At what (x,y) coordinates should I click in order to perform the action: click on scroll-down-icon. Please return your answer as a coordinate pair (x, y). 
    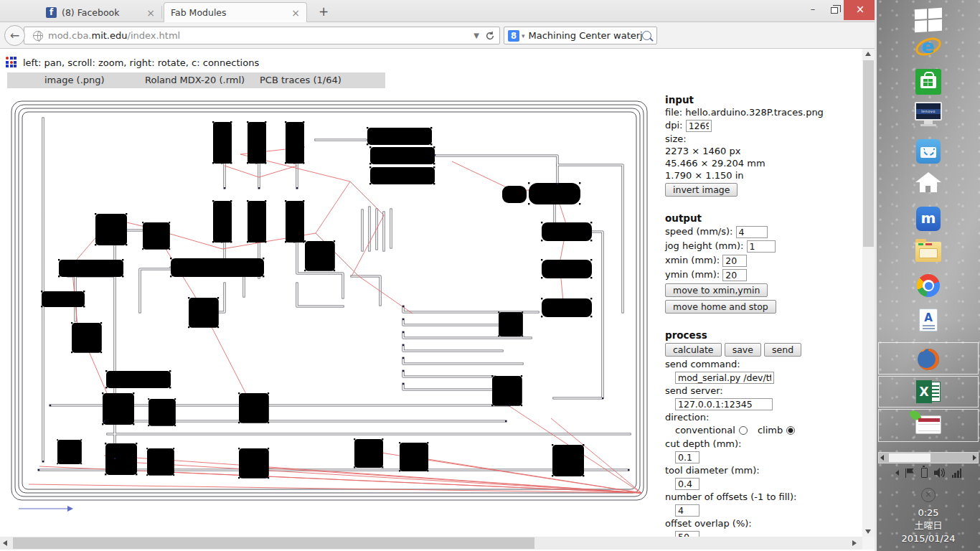
    Looking at the image, I should click on (868, 532).